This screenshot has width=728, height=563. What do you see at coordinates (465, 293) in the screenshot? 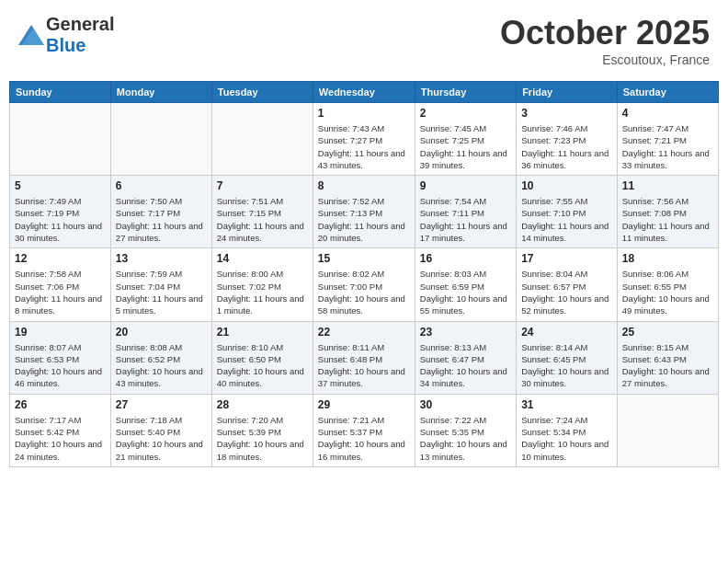
I see `day-info: Sunrise: 8:03 AM Sunset: 6:59 PM Dayligh…` at bounding box center [465, 293].